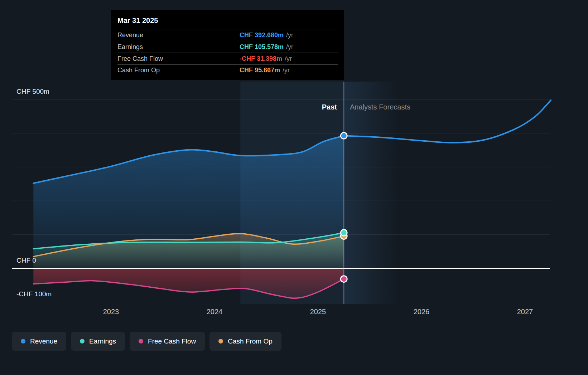 This screenshot has height=375, width=588. Describe the element at coordinates (260, 70) in the screenshot. I see `tooltip-value: CHF 95.667m` at that location.